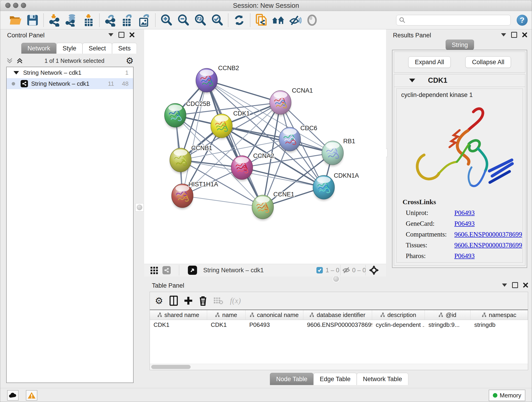 Image resolution: width=532 pixels, height=402 pixels. Describe the element at coordinates (398, 315) in the screenshot. I see `column-header-4: description` at that location.